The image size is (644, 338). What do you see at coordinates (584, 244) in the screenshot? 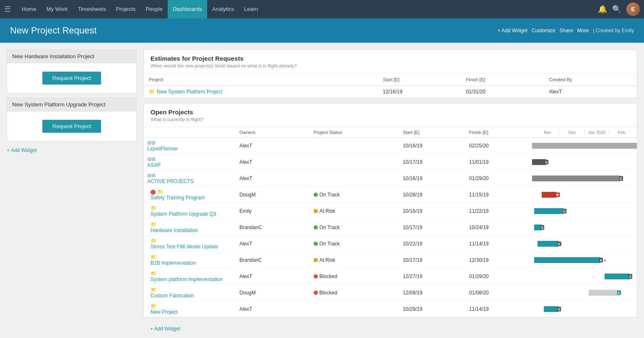
I see `gantt-cell: E♦` at bounding box center [584, 244].